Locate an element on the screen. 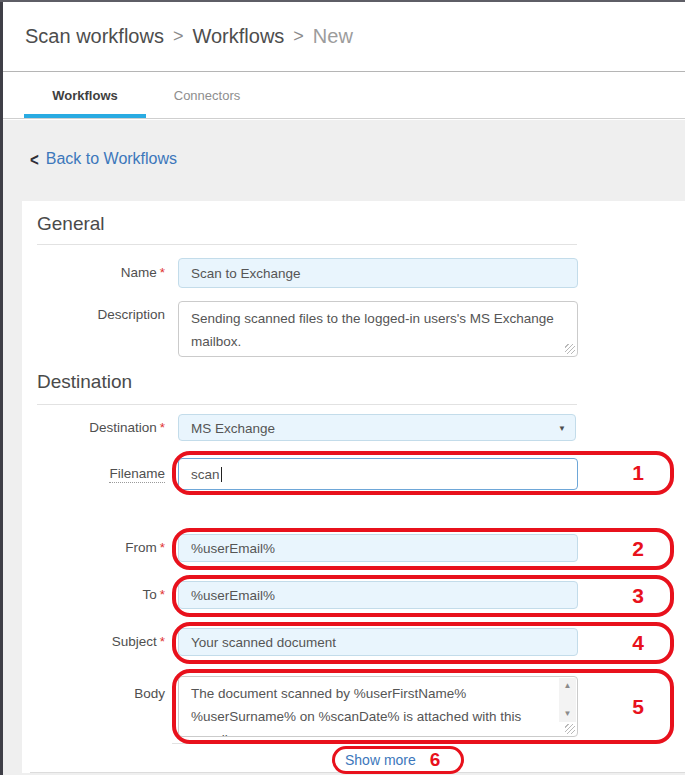 Image resolution: width=685 pixels, height=775 pixels. description-textarea: Sending scanned files to the logged-in u… is located at coordinates (378, 329).